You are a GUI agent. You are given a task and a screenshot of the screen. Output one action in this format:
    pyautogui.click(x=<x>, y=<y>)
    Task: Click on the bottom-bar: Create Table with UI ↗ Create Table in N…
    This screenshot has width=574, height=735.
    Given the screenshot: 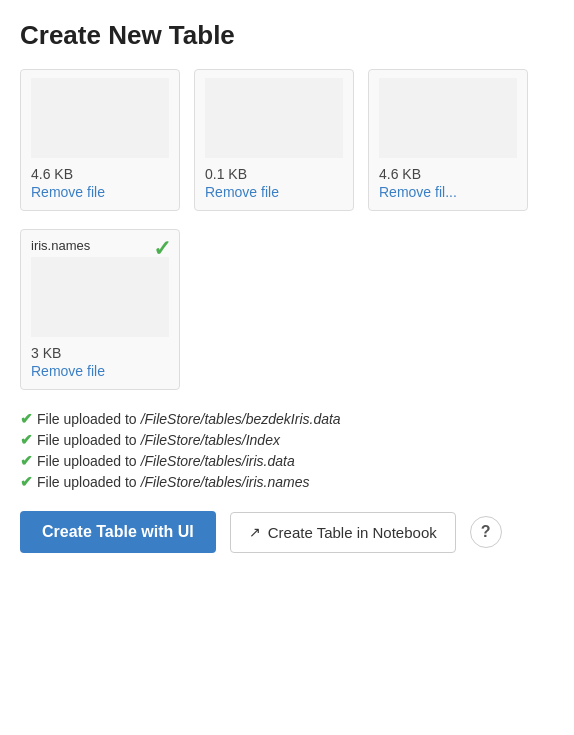 What is the action you would take?
    pyautogui.click(x=287, y=532)
    